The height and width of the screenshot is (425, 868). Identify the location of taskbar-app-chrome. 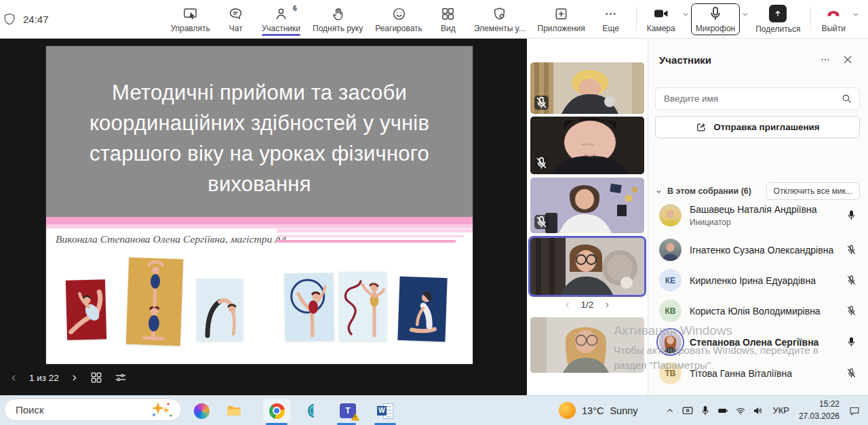
(277, 411).